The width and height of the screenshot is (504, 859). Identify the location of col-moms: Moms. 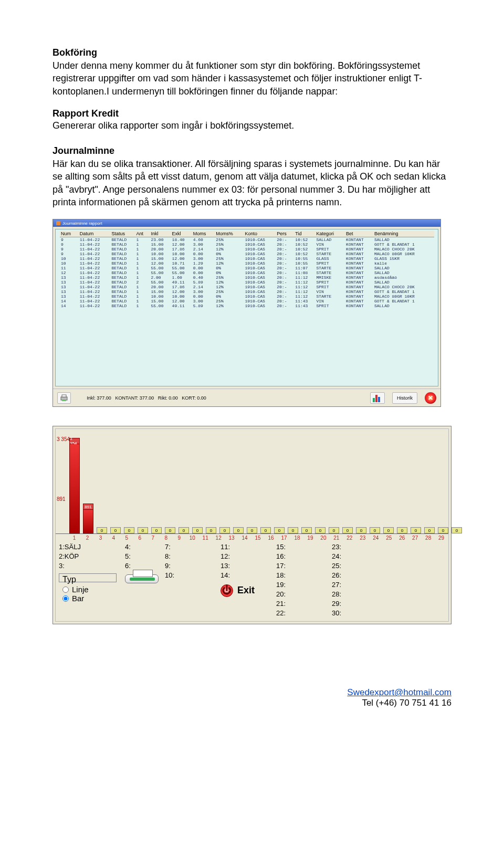
(204, 234).